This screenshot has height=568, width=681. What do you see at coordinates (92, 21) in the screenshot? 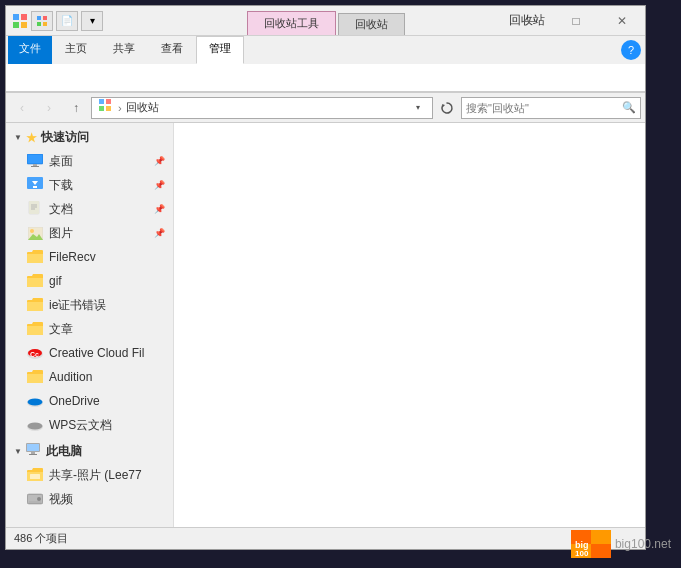
I see `quick-access-dropdown: ▾` at bounding box center [92, 21].